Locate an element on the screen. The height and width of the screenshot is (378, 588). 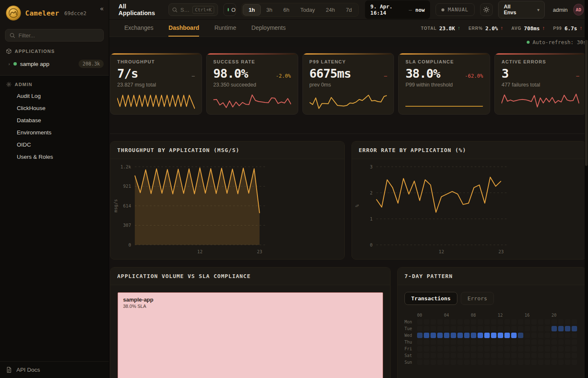
sidebar-item-users-roles: Users & Roles is located at coordinates (55, 157).